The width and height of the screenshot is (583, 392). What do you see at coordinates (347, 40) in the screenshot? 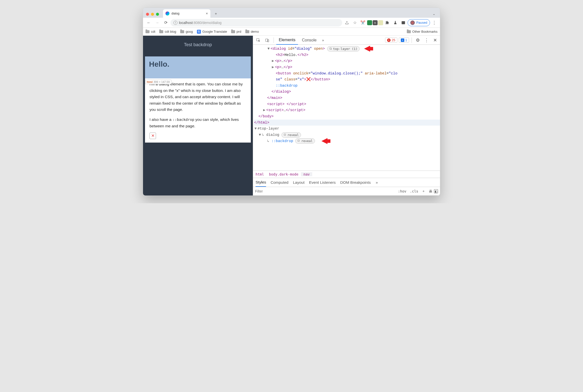
I see `devtools-tabs: Elements Console » ✕25 ≡1 ⚙ ⋮ ✕` at bounding box center [347, 40].